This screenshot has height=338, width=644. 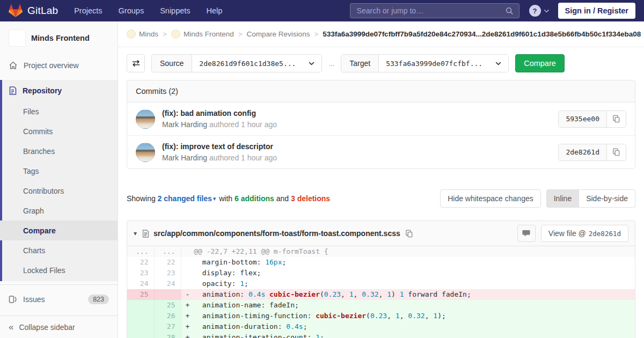 What do you see at coordinates (131, 11) in the screenshot?
I see `nav-link-groups: Groups` at bounding box center [131, 11].